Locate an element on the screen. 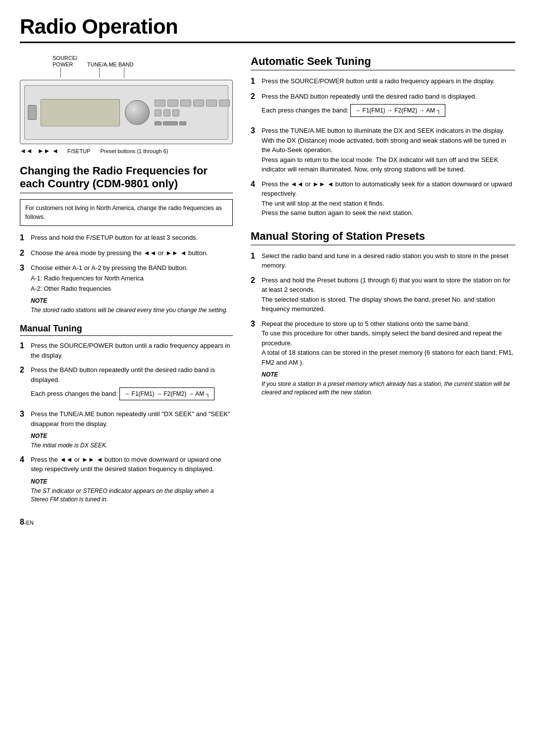  list-item: 2 Choose the area mode by pressing the ◄… is located at coordinates (126, 254).